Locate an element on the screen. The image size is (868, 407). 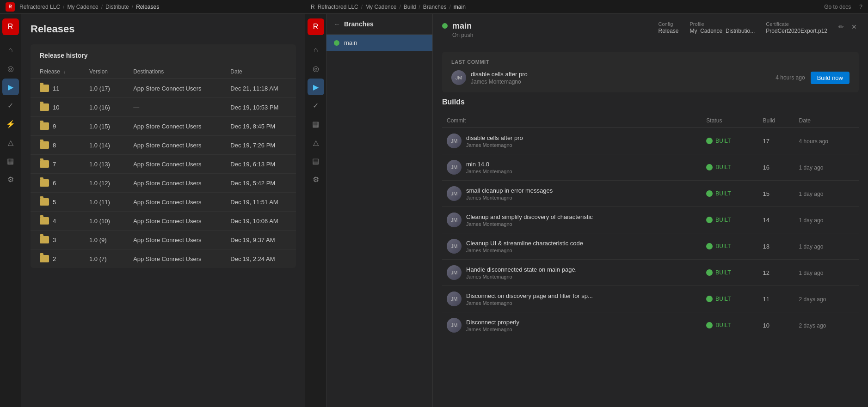
release-history-title: Release history is located at coordinates (163, 55).